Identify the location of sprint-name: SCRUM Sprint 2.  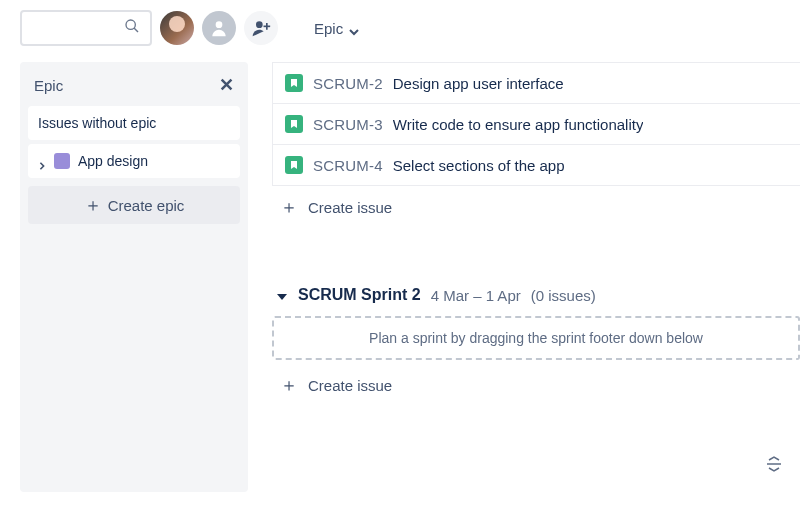
(360, 295).